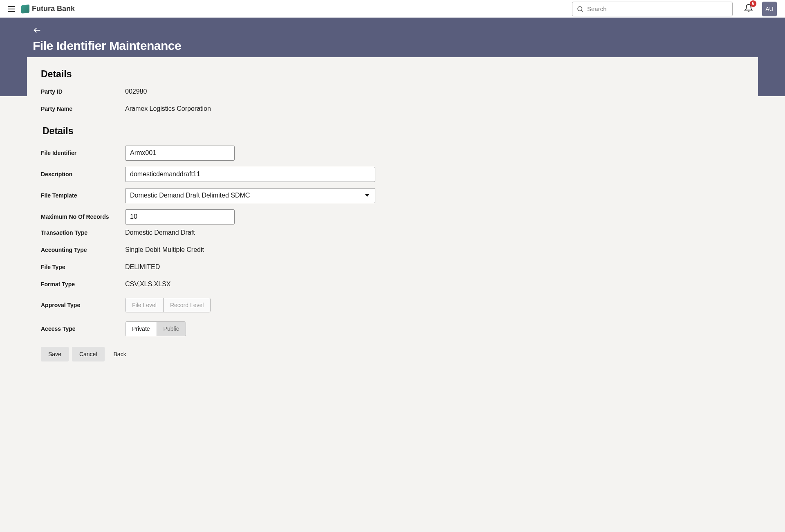  What do you see at coordinates (48, 9) in the screenshot?
I see `brand-logo: Futura Bank` at bounding box center [48, 9].